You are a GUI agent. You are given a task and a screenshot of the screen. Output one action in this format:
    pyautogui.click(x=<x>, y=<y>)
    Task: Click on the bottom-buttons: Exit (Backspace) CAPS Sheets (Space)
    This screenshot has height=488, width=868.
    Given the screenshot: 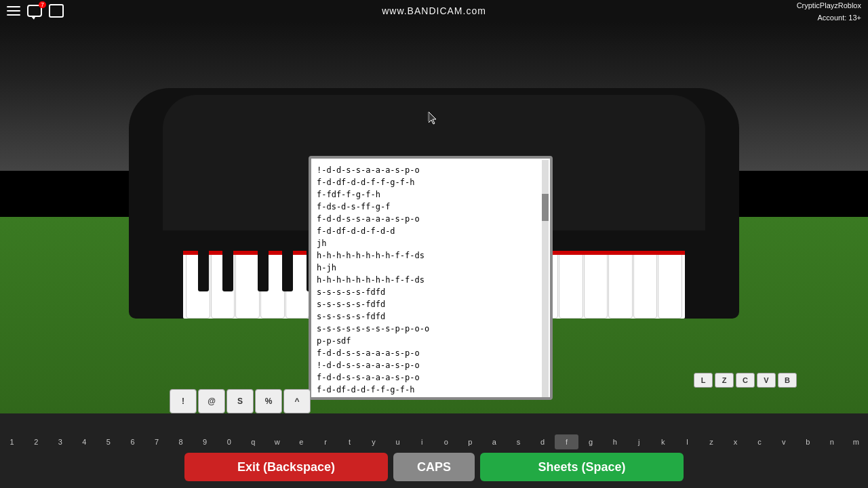 What is the action you would take?
    pyautogui.click(x=434, y=467)
    